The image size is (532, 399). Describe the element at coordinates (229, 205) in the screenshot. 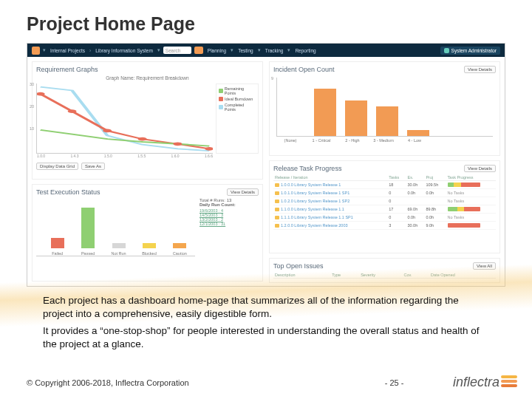

I see `daily-run-head: Daily Run Count:` at that location.